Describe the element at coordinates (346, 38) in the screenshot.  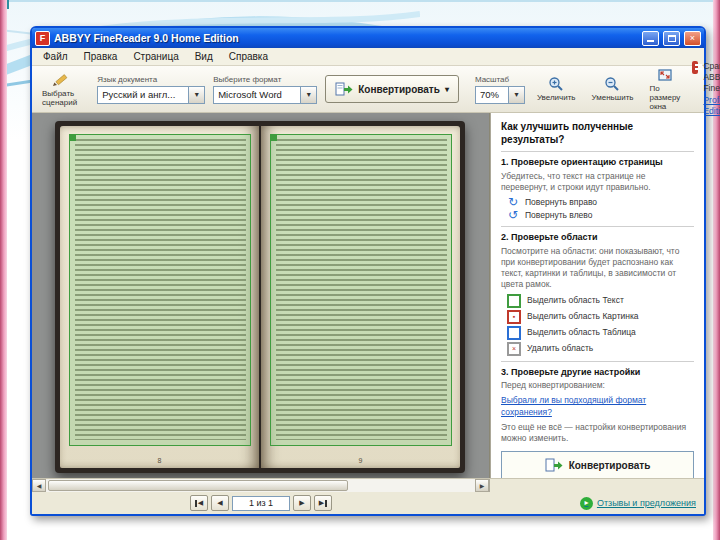
I see `window-title: ABBYY FineReader 9.0 Home Edition` at that location.